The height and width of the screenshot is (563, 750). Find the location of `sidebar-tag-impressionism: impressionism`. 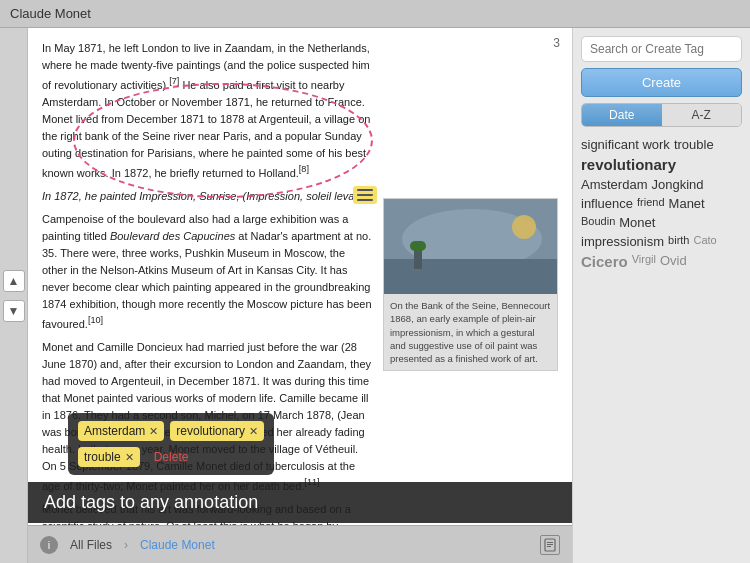

sidebar-tag-impressionism: impressionism is located at coordinates (622, 242).